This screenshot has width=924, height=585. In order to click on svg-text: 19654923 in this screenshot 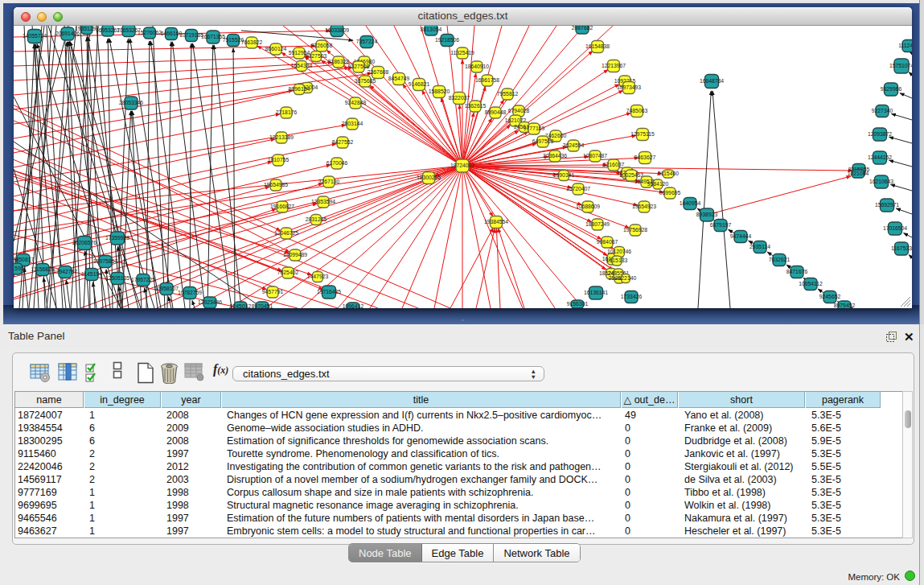, I will do `click(644, 206)`.